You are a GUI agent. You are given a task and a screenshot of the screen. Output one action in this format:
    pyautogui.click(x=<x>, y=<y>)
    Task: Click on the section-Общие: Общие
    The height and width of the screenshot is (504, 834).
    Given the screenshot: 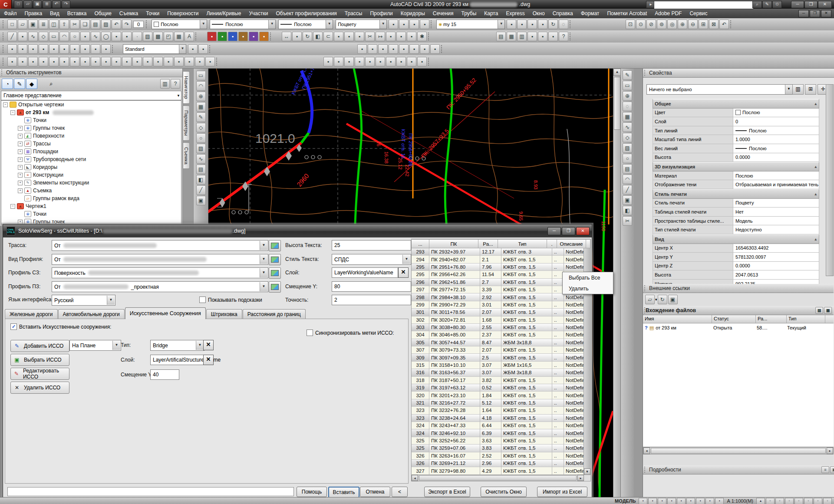 What is the action you would take?
    pyautogui.click(x=736, y=104)
    